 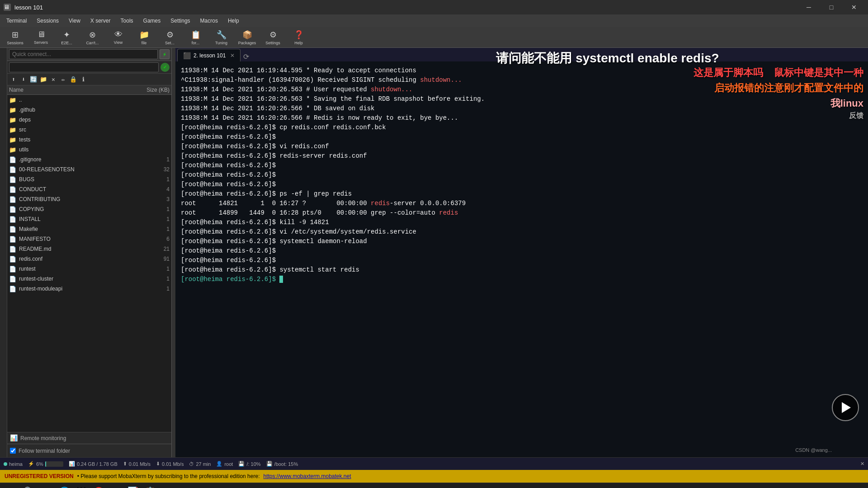 What do you see at coordinates (33, 80) in the screenshot?
I see `refresh-button: 🔄` at bounding box center [33, 80].